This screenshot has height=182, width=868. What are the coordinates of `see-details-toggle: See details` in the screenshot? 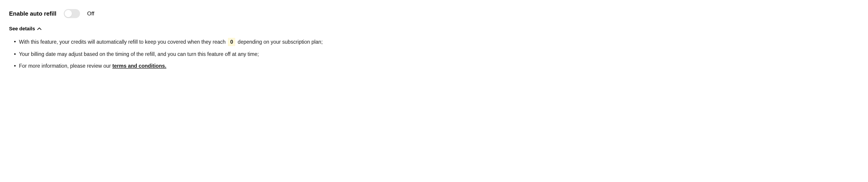 It's located at (25, 29).